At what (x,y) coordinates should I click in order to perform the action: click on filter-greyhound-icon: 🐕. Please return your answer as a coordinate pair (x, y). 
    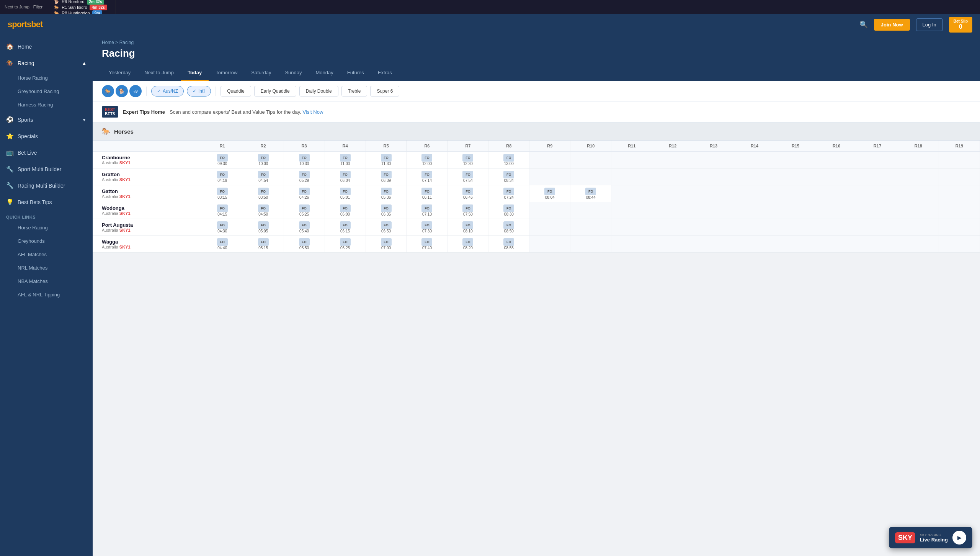
    Looking at the image, I should click on (122, 91).